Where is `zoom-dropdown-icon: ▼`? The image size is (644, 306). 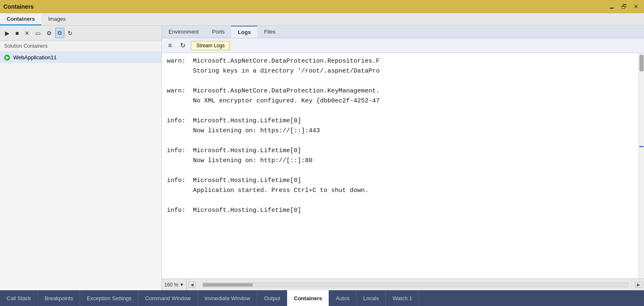 zoom-dropdown-icon: ▼ is located at coordinates (182, 284).